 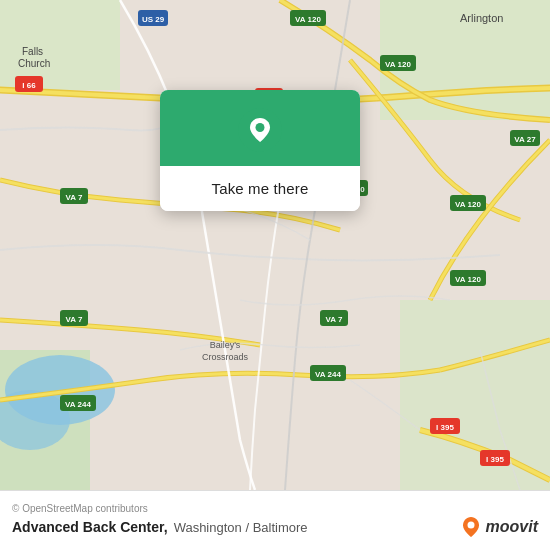 I want to click on take-me-there-button: Take me there, so click(x=260, y=188).